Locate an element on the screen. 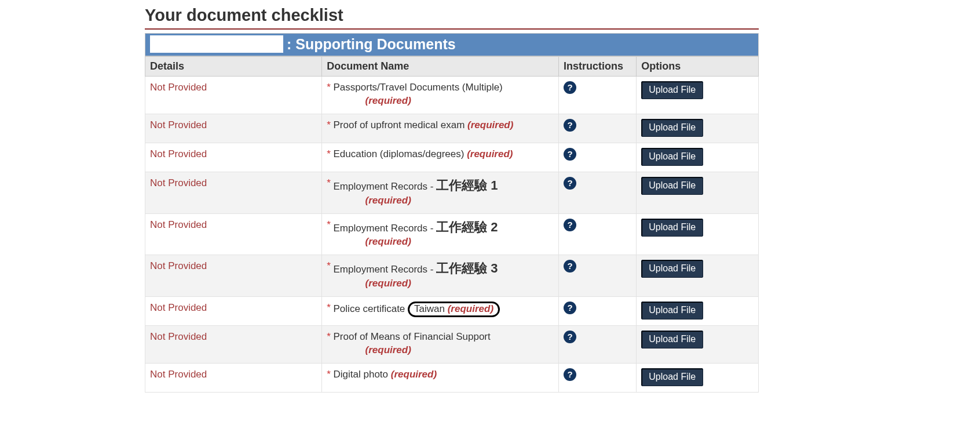 Image resolution: width=980 pixels, height=443 pixels. page-title: Your document checklist is located at coordinates (452, 17).